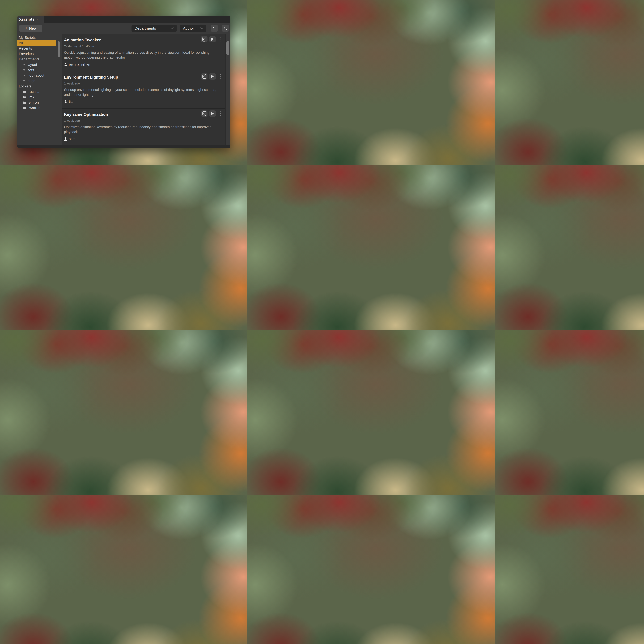  I want to click on sidebar-item-hop-layout: hop-layout, so click(37, 75).